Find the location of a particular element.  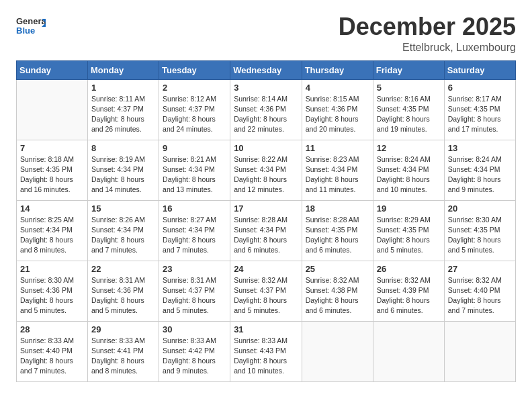

day-info: Sunrise: 8:33 AMSunset: 4:42 PMDaylight:… is located at coordinates (195, 356).